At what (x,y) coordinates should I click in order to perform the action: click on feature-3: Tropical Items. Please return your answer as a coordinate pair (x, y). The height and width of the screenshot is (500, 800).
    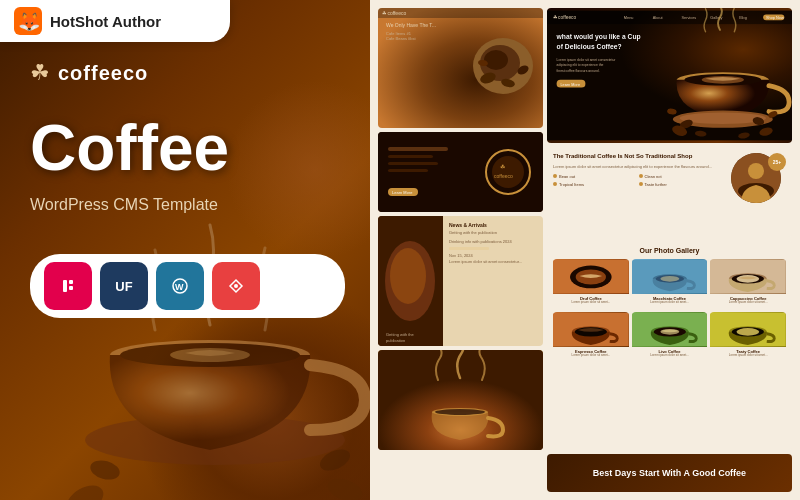
    Looking at the image, I should click on (594, 184).